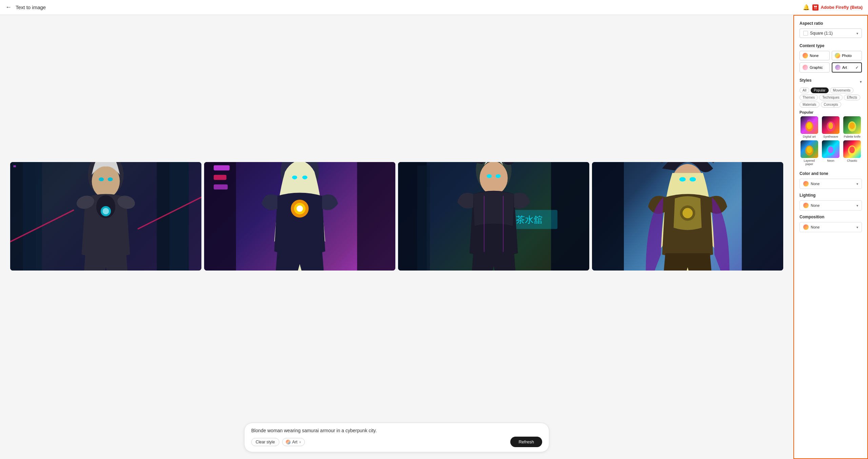 The width and height of the screenshot is (868, 459). I want to click on prompt-text: Blonde woman wearing samurai armour in a…, so click(397, 431).